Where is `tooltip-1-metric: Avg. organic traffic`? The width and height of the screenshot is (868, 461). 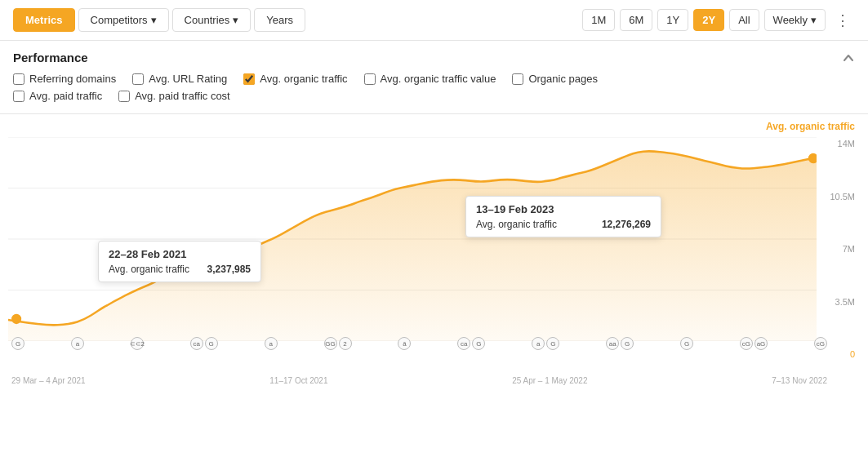
tooltip-1-metric: Avg. organic traffic is located at coordinates (149, 269).